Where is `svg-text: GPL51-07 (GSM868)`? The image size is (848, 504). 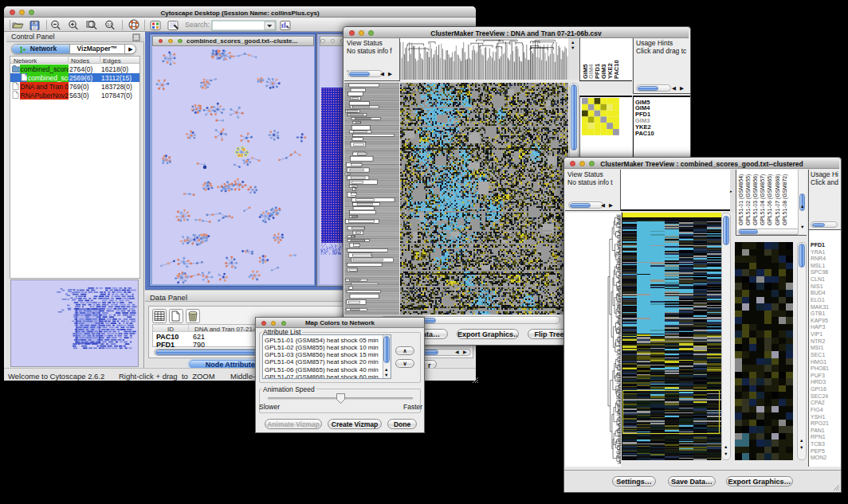
svg-text: GPL51-07 (GSM868) is located at coordinates (778, 200).